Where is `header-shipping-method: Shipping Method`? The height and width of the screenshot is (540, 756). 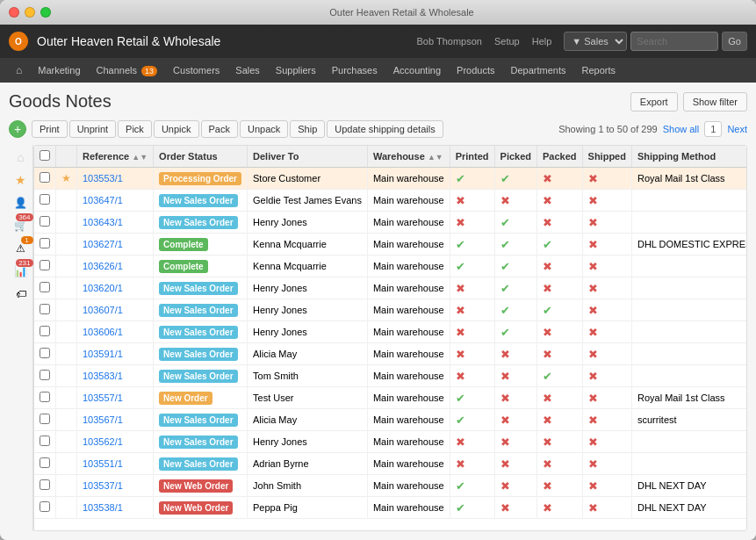 header-shipping-method: Shipping Method is located at coordinates (689, 156).